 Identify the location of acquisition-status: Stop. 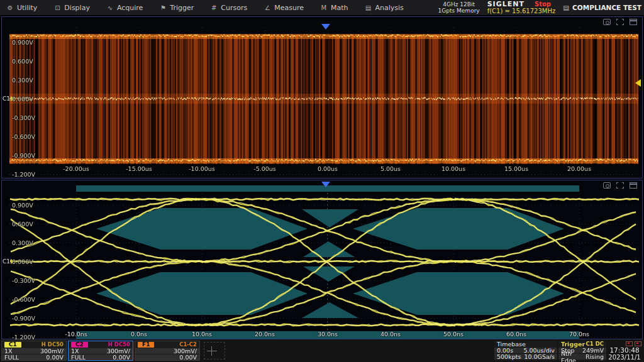
(543, 4).